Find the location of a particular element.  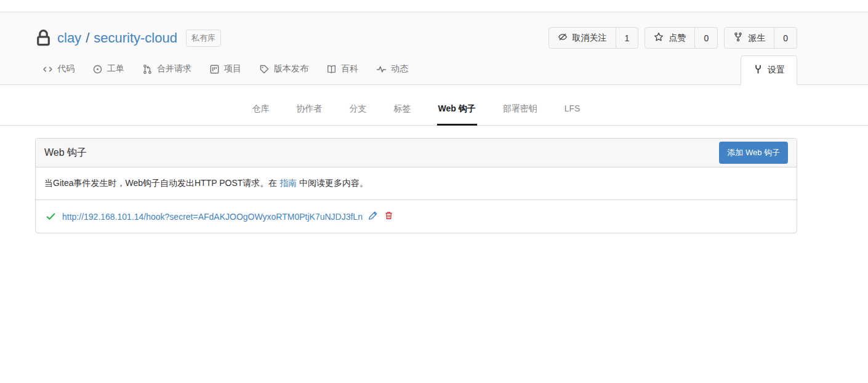

fork-icon is located at coordinates (738, 38).